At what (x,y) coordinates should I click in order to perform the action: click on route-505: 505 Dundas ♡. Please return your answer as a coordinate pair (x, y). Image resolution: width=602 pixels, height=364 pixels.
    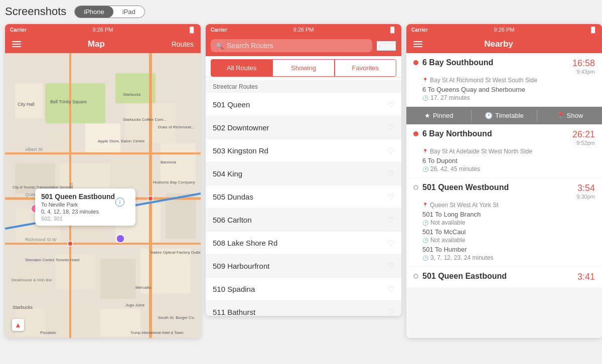
    Looking at the image, I should click on (304, 197).